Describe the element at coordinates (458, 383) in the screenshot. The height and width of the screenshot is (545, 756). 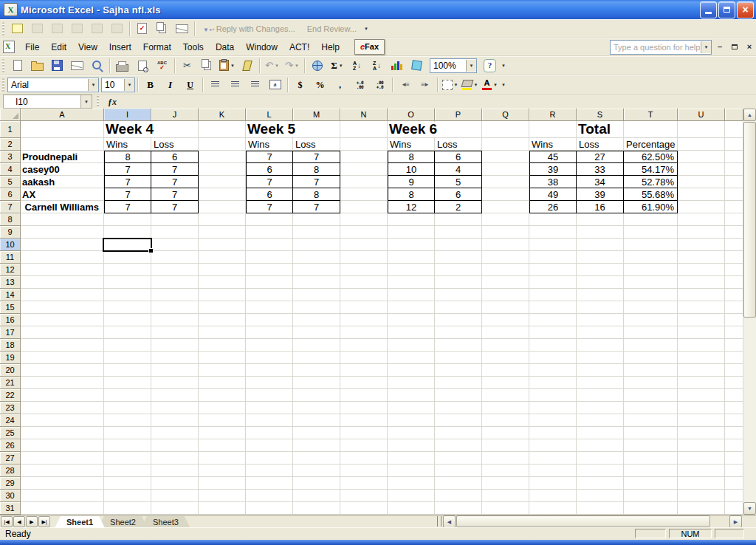
I see `cell-P21` at that location.